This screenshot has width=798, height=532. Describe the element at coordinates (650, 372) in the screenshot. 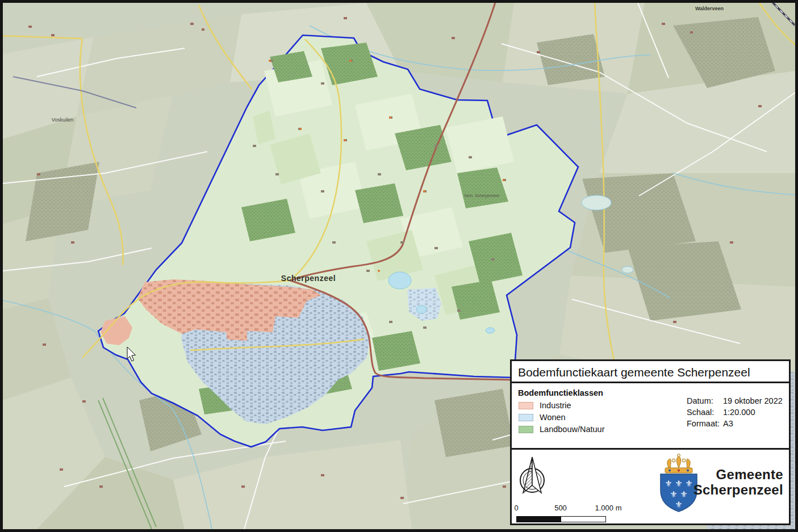

I see `map-title: Bodemfunctiekaart gemeente Scherpenzeel` at that location.